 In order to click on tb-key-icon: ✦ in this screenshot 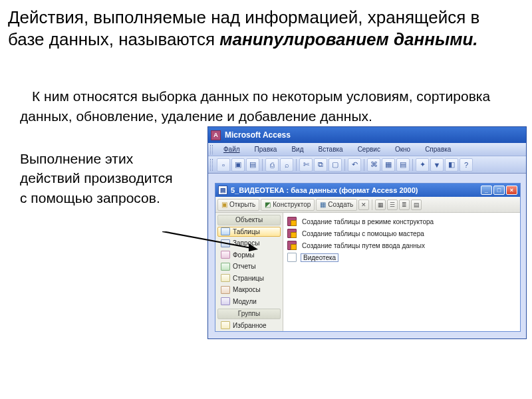, I will do `click(422, 165)`.